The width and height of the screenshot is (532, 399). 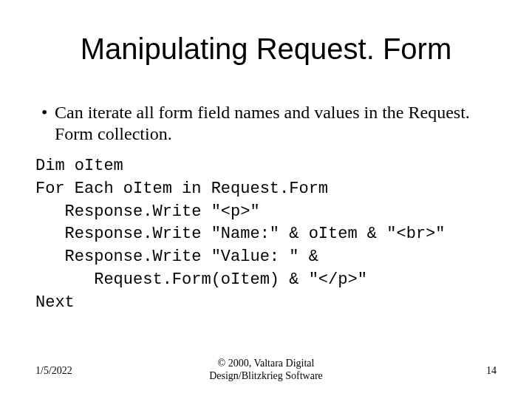 I want to click on code-line-7: Next, so click(x=55, y=303).